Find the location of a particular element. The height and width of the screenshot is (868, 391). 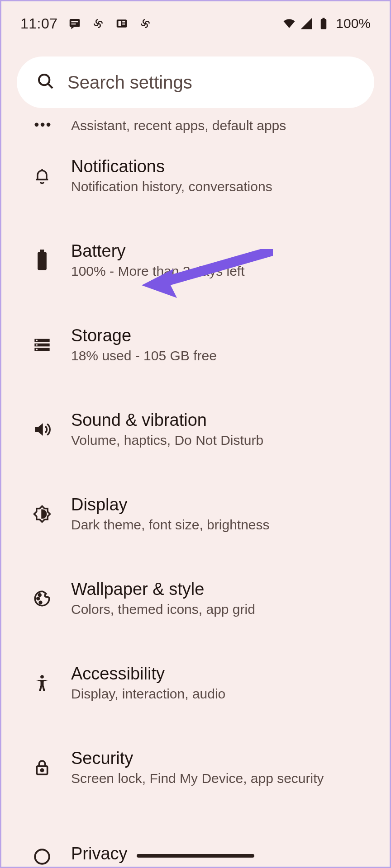

item-subtitle: Assistant, recent apps, default apps is located at coordinates (178, 126).